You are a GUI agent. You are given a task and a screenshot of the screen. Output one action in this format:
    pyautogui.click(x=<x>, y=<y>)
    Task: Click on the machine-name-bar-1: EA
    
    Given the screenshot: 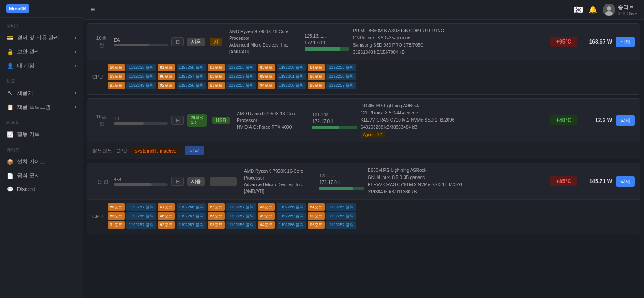 What is the action you would take?
    pyautogui.click(x=141, y=42)
    